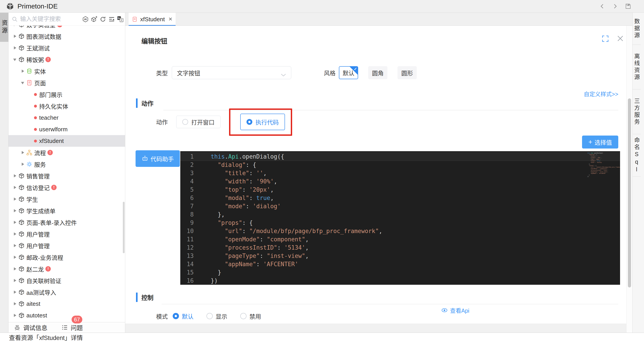 The width and height of the screenshot is (644, 342). Describe the element at coordinates (606, 38) in the screenshot. I see `fullscreen-icon` at that location.